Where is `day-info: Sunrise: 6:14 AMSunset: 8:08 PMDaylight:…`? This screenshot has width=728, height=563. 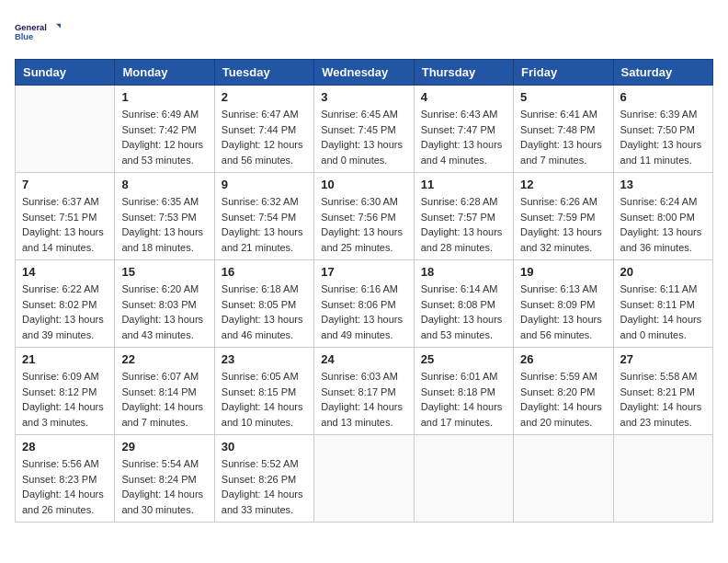
day-info: Sunrise: 6:14 AMSunset: 8:08 PMDaylight:… is located at coordinates (463, 312).